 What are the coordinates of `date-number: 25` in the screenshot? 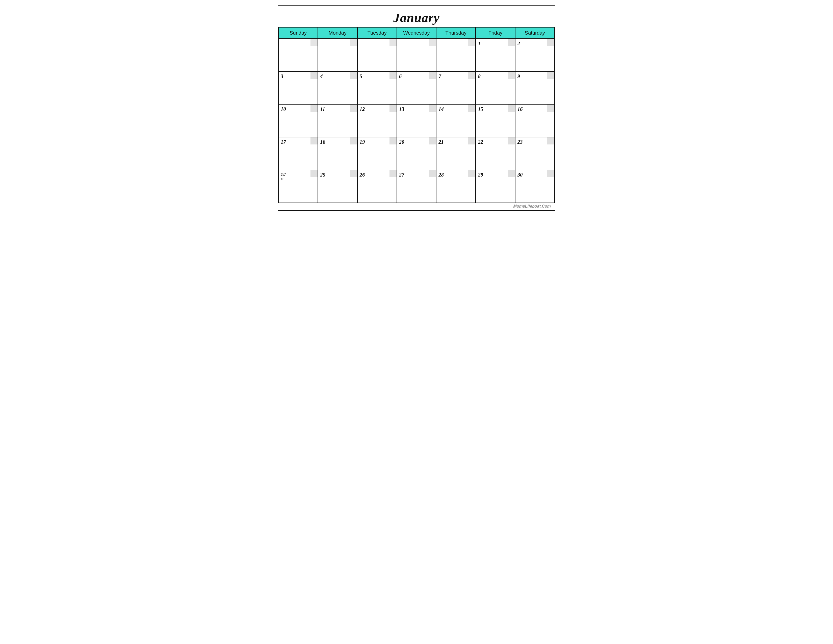 It's located at (323, 175).